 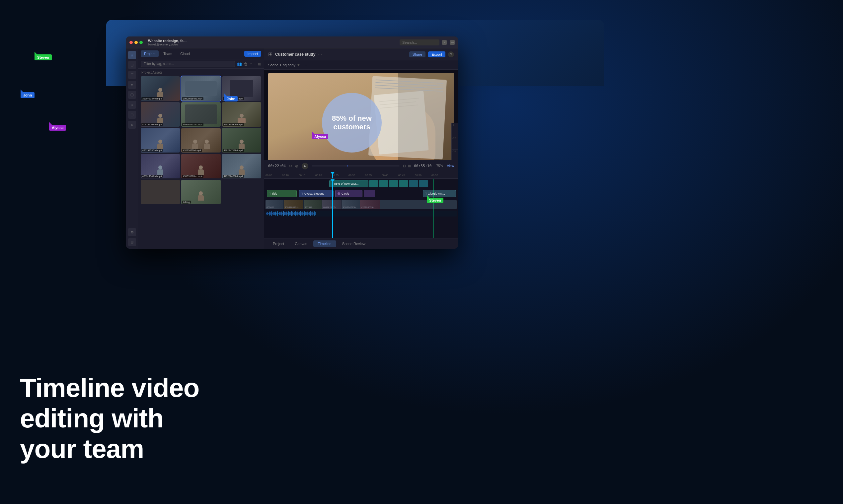 I want to click on asset-thumb-2: 398005584hd.mp4, so click(x=201, y=89).